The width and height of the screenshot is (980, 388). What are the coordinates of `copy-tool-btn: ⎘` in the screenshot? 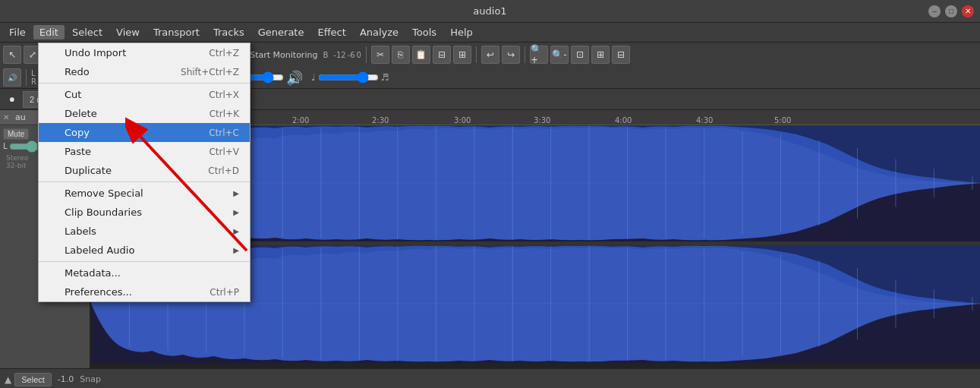 It's located at (401, 55).